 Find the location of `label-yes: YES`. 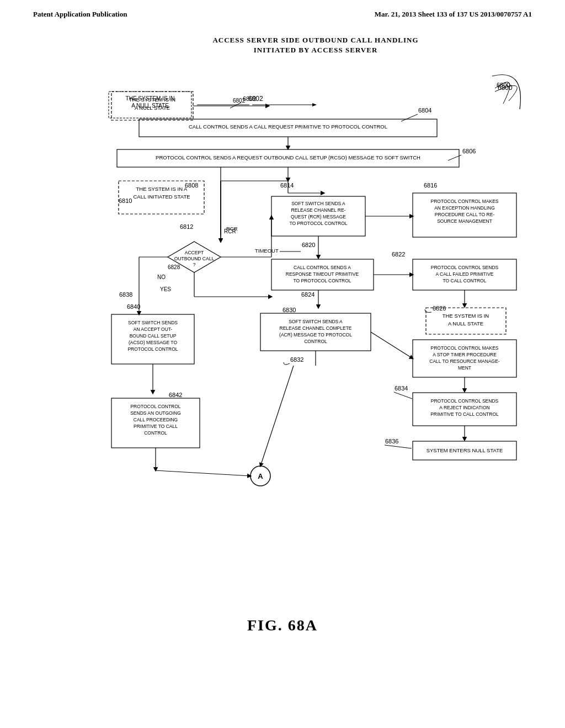

label-yes: YES is located at coordinates (166, 289).